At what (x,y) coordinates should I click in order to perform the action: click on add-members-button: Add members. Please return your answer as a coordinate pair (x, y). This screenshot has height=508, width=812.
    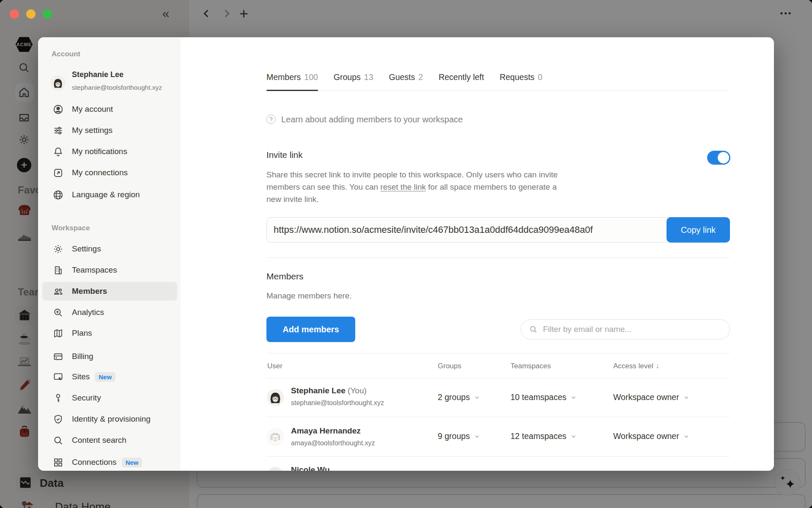
    Looking at the image, I should click on (311, 329).